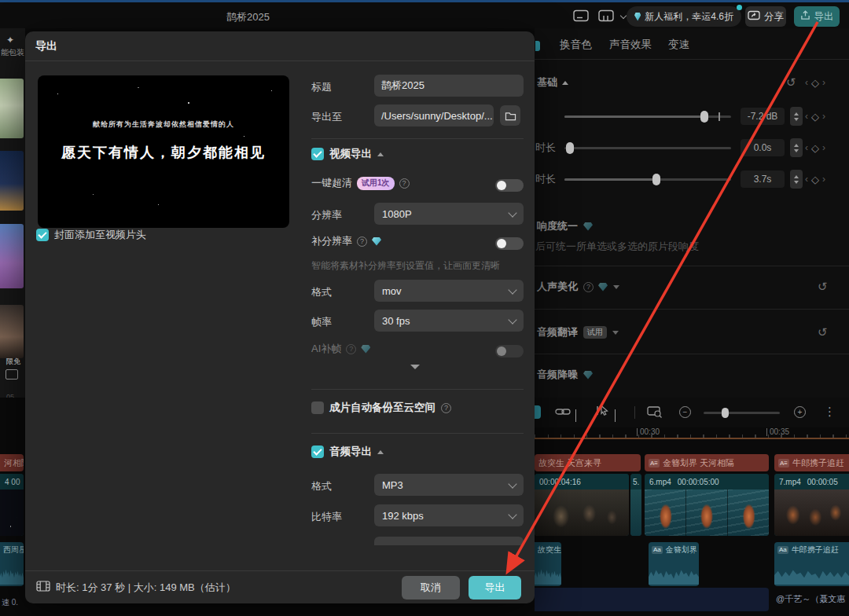 Image resolution: width=849 pixels, height=616 pixels. Describe the element at coordinates (830, 412) in the screenshot. I see `more-menu-icon: ⋮` at that location.